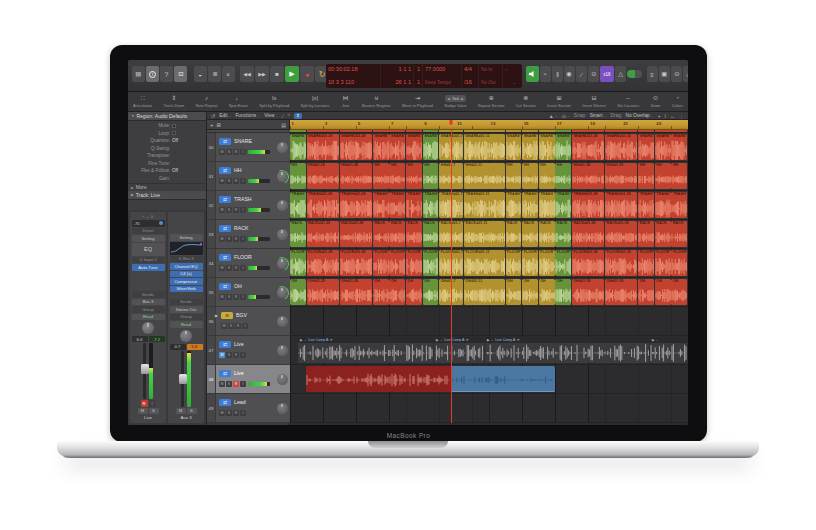 This screenshot has height=530, width=816. I want to click on repeat-section-button: ⊕Repeat Section, so click(492, 102).